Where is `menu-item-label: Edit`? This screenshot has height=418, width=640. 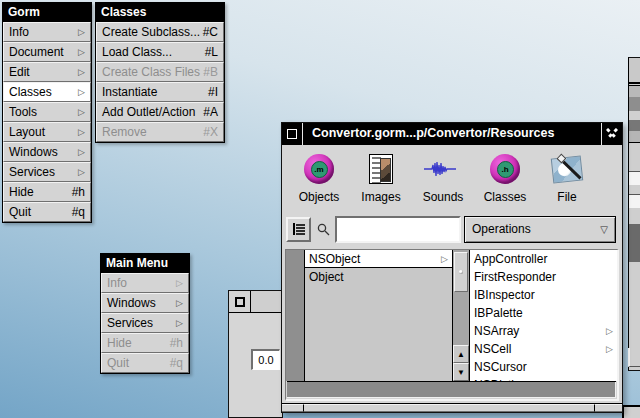
menu-item-label: Edit is located at coordinates (20, 72).